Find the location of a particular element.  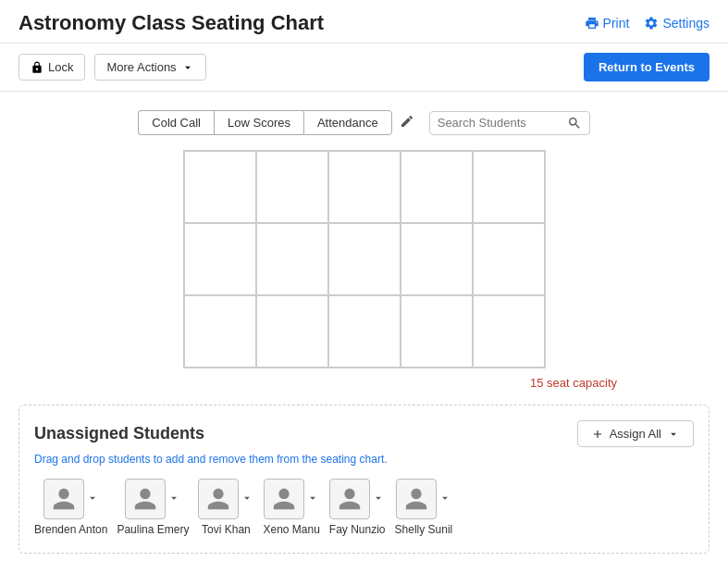

drag-hint: Drag and drop students to add and remove… is located at coordinates (364, 459).